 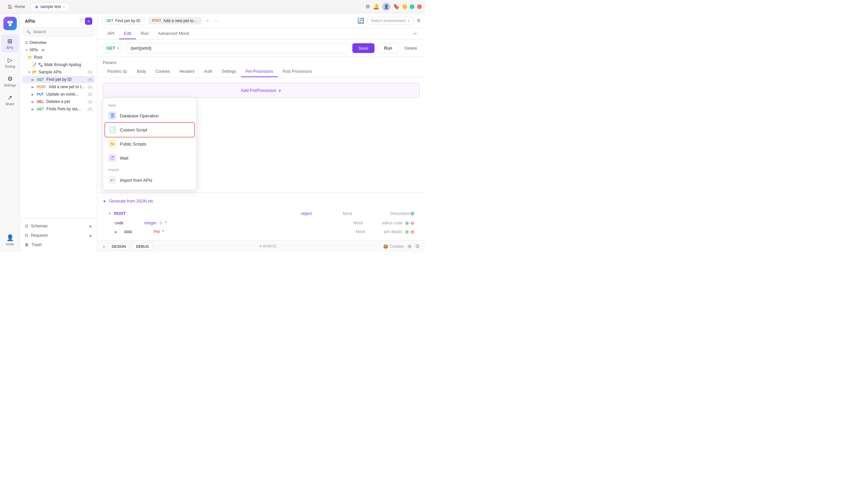 I want to click on sidebar-item-share: ↗ Share, so click(x=10, y=100).